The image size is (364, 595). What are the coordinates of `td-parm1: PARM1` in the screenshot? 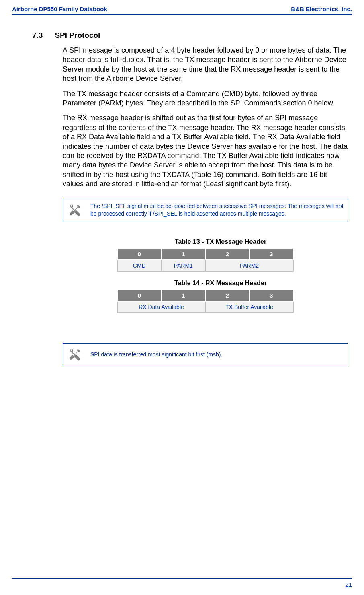 It's located at (184, 266).